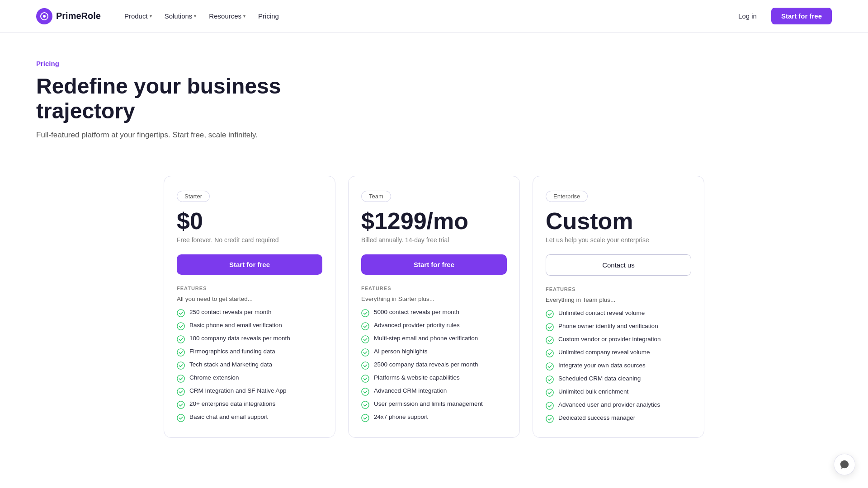  What do you see at coordinates (618, 366) in the screenshot?
I see `enterprise-feature-list: Unlimited contact reveal volume Phone ow…` at bounding box center [618, 366].